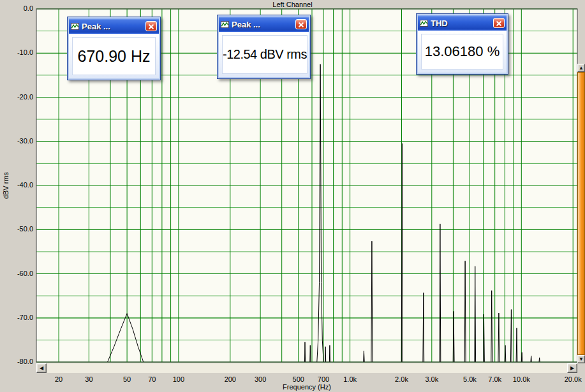  I want to click on down-arrow-icon: ▼, so click(581, 359).